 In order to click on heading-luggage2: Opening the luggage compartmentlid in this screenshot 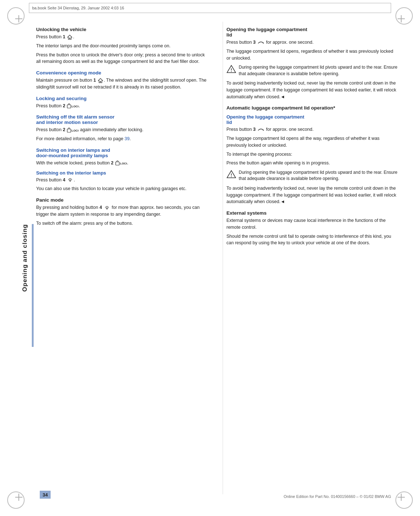, I will do `click(313, 120)`.